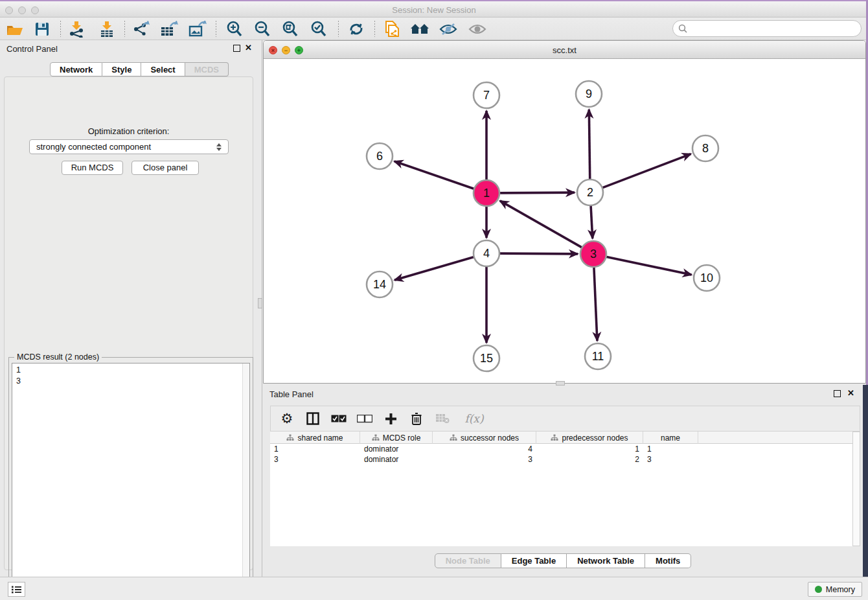 This screenshot has width=868, height=600. Describe the element at coordinates (262, 29) in the screenshot. I see `zoom-out-icon` at that location.